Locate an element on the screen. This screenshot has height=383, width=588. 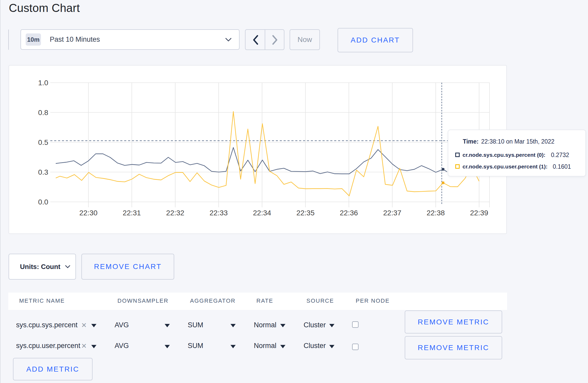
svg-text: 22:36 is located at coordinates (349, 213).